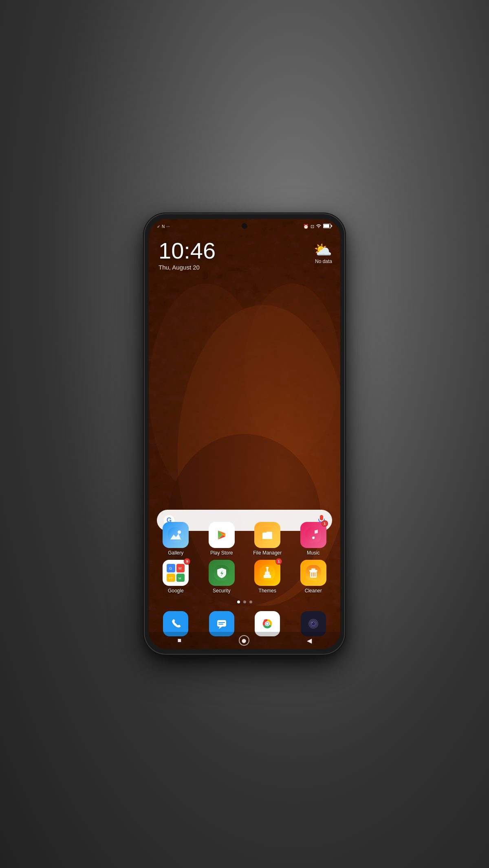 This screenshot has height=868, width=489. Describe the element at coordinates (309, 641) in the screenshot. I see `nav-back: ◀` at that location.